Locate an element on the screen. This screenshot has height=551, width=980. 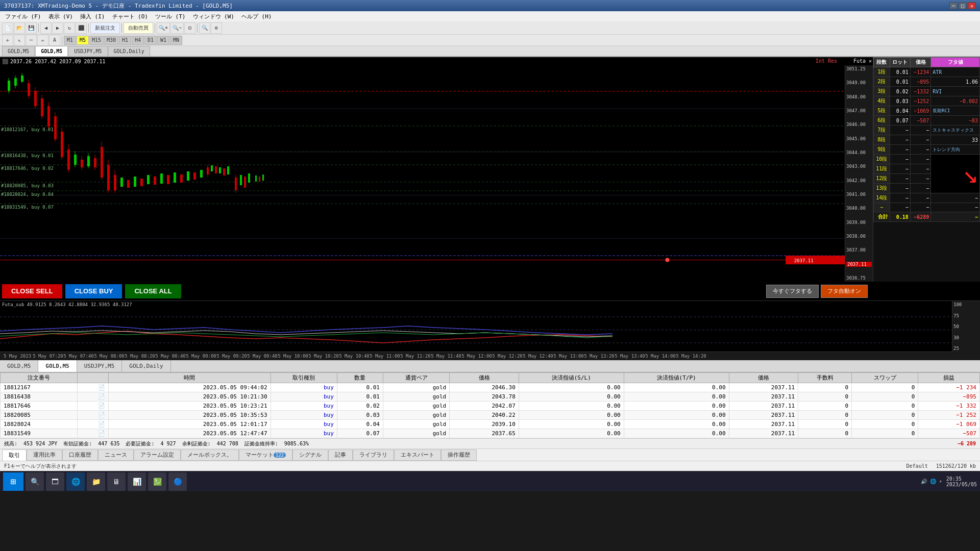
chart-tab-0: GOLD,M5 is located at coordinates (18, 51).